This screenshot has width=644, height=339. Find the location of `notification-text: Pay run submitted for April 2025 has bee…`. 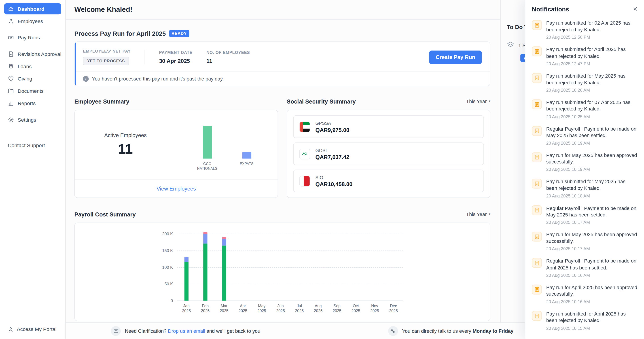

notification-text: Pay run submitted for April 2025 has bee… is located at coordinates (592, 317).